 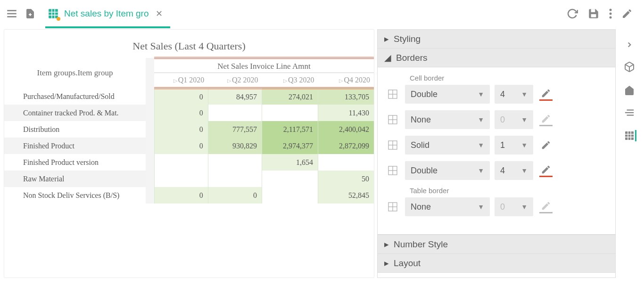 I want to click on row-label: Finished Product, so click(x=75, y=146).